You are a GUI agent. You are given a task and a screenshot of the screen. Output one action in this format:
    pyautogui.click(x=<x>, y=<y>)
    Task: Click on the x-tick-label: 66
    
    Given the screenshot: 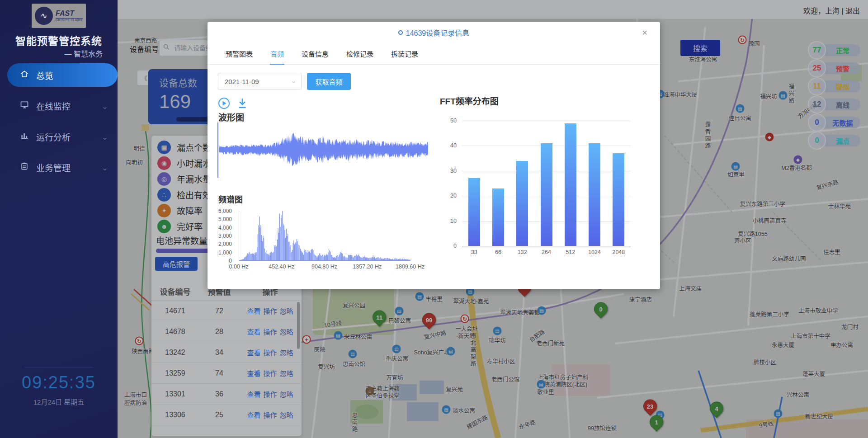 What is the action you would take?
    pyautogui.click(x=498, y=252)
    